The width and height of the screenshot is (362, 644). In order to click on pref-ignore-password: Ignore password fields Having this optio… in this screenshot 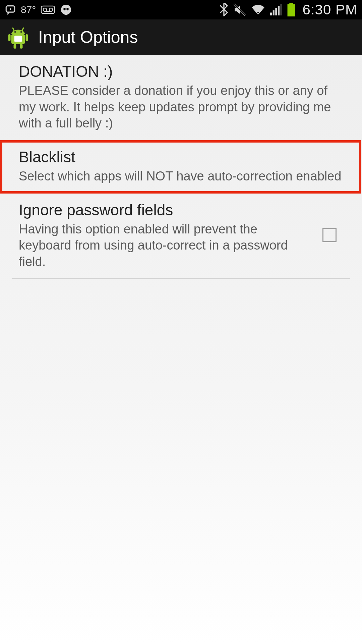, I will do `click(181, 236)`.